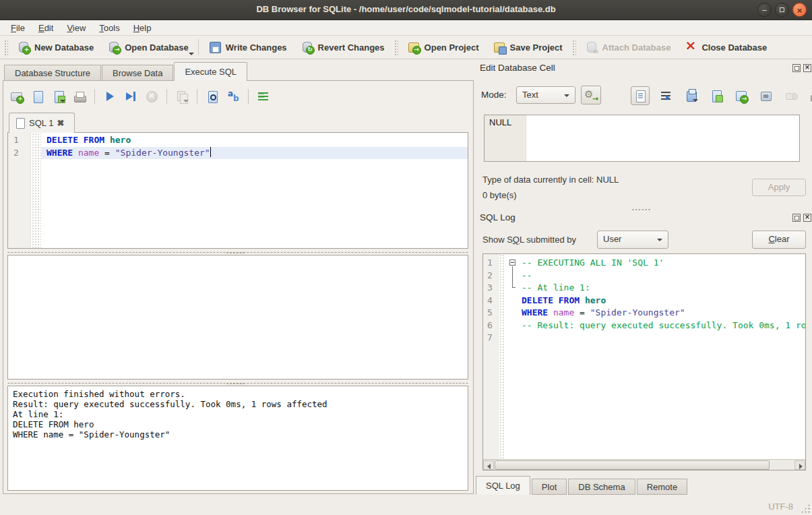  What do you see at coordinates (342, 47) in the screenshot?
I see `toolbar-button-revert-changes: Revert Changes` at bounding box center [342, 47].